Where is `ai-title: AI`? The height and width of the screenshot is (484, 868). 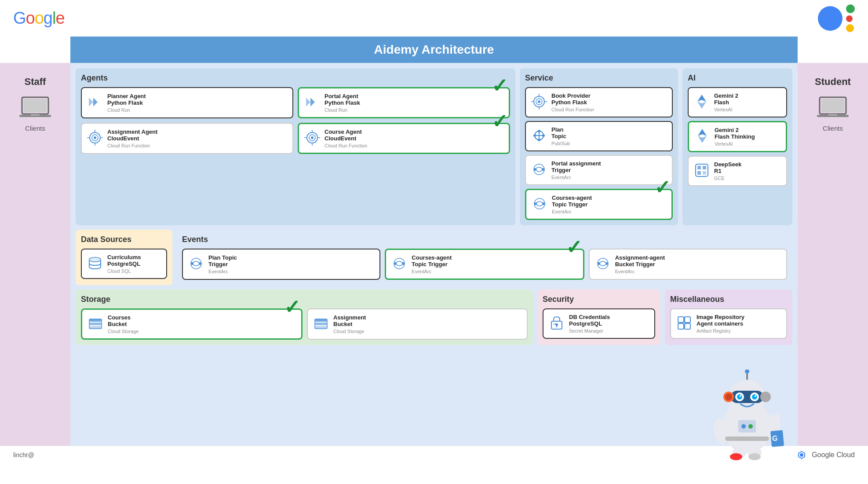 ai-title: AI is located at coordinates (737, 78).